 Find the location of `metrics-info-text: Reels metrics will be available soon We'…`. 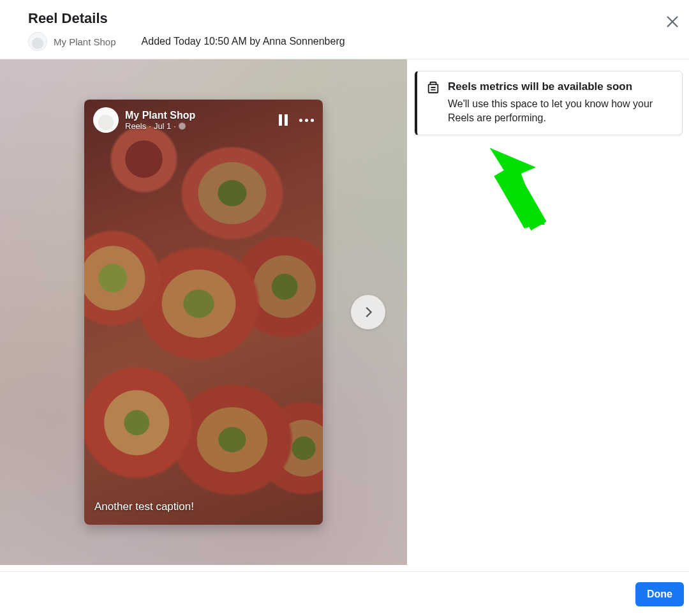

metrics-info-text: Reels metrics will be available soon We'… is located at coordinates (560, 102).